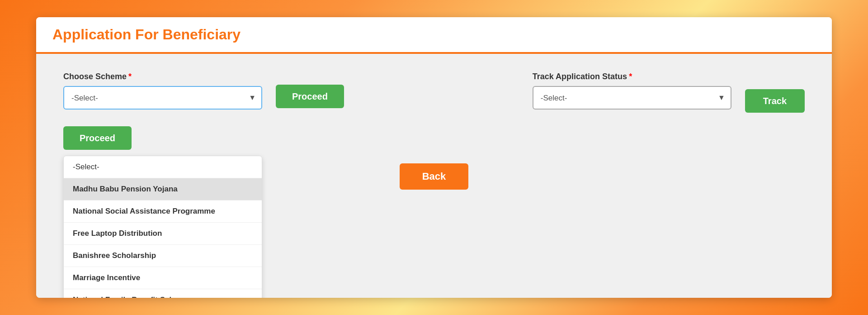 The image size is (868, 315). What do you see at coordinates (146, 34) in the screenshot?
I see `page-title: Application For Beneficiary` at bounding box center [146, 34].